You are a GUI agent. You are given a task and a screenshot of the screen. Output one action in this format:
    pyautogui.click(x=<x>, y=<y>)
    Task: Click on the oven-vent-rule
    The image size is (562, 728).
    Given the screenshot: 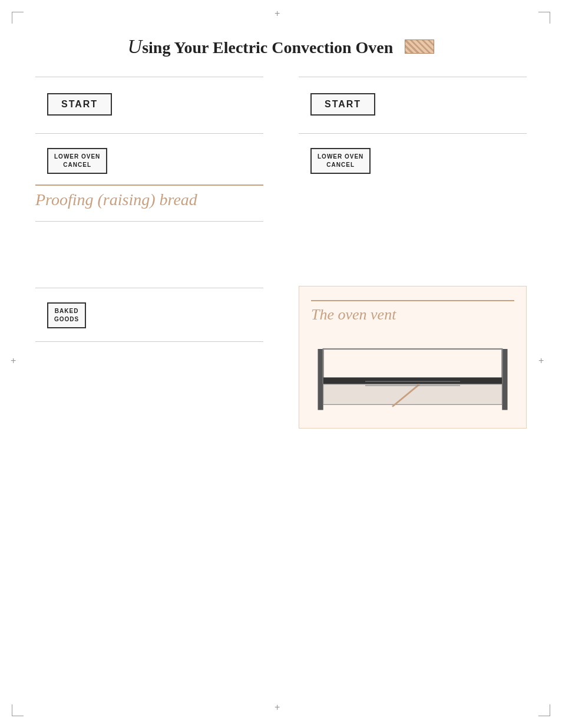 What is the action you would take?
    pyautogui.click(x=412, y=301)
    